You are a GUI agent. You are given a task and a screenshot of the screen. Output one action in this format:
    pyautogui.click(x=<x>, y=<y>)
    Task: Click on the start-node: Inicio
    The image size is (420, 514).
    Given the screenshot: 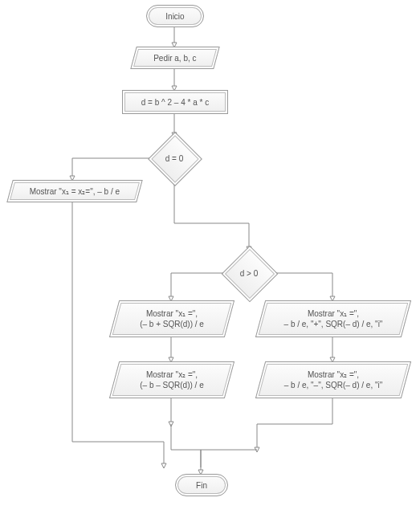 What is the action you would take?
    pyautogui.click(x=175, y=16)
    